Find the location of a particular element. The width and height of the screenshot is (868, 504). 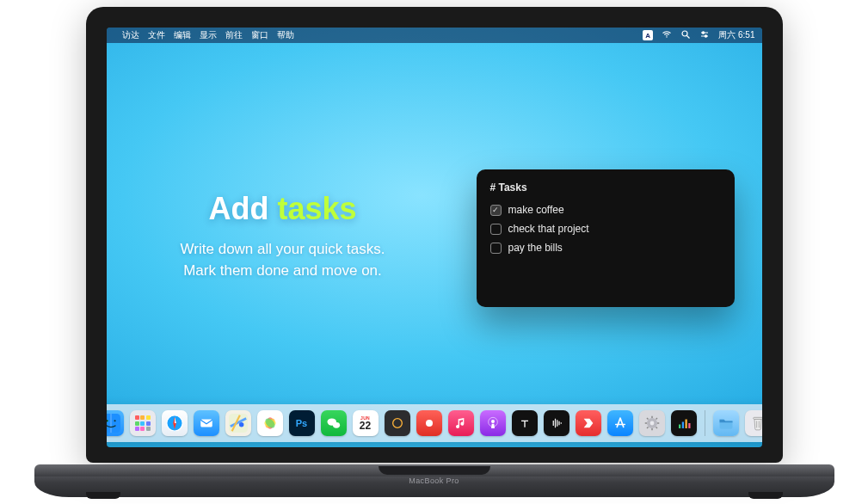

promo-title: Add tasks is located at coordinates (283, 209).